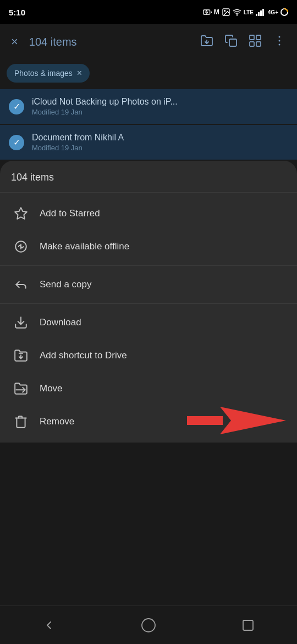 The height and width of the screenshot is (644, 297). What do you see at coordinates (148, 323) in the screenshot?
I see `menu-item-download: Download` at bounding box center [148, 323].